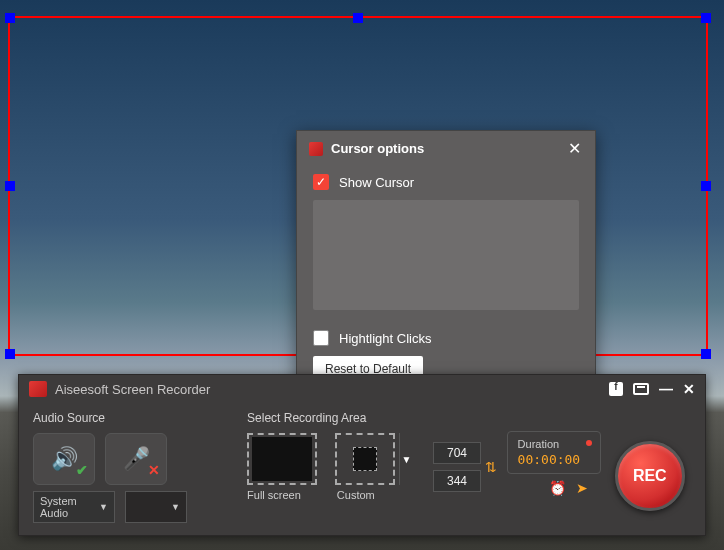 The height and width of the screenshot is (550, 724). Describe the element at coordinates (406, 459) in the screenshot. I see `custom-area-dropdown: ▼` at that location.